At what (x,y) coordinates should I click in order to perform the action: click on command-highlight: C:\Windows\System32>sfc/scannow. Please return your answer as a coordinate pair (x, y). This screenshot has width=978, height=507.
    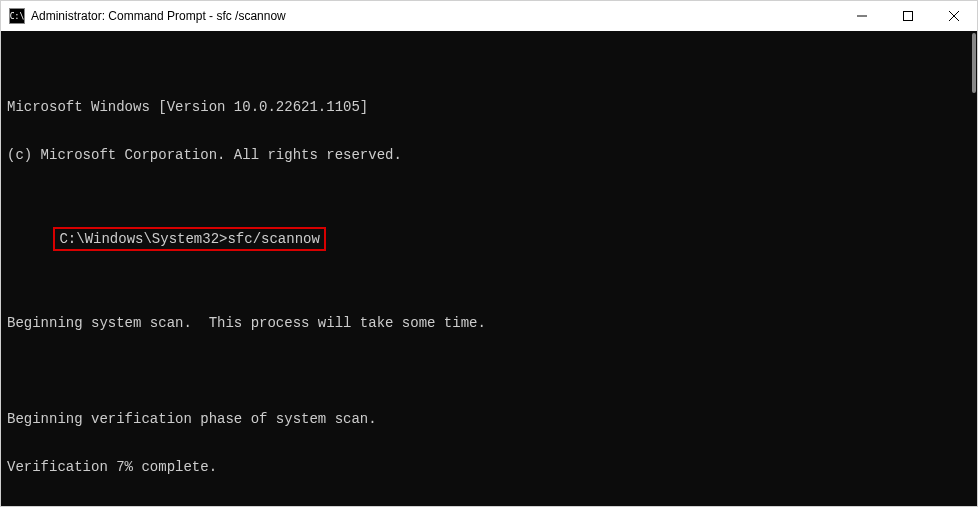
    Looking at the image, I should click on (189, 239).